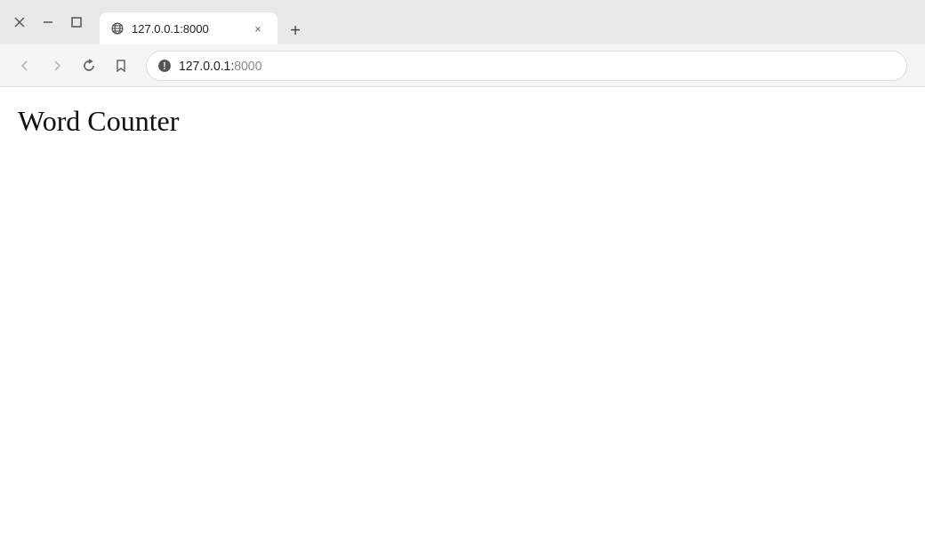 This screenshot has height=560, width=925. Describe the element at coordinates (89, 66) in the screenshot. I see `reload-button` at that location.